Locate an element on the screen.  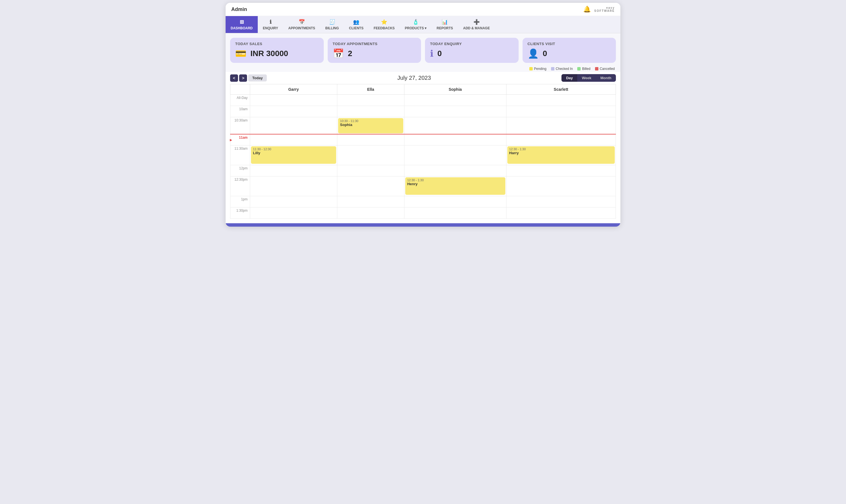
checked-in-dot is located at coordinates (553, 69).